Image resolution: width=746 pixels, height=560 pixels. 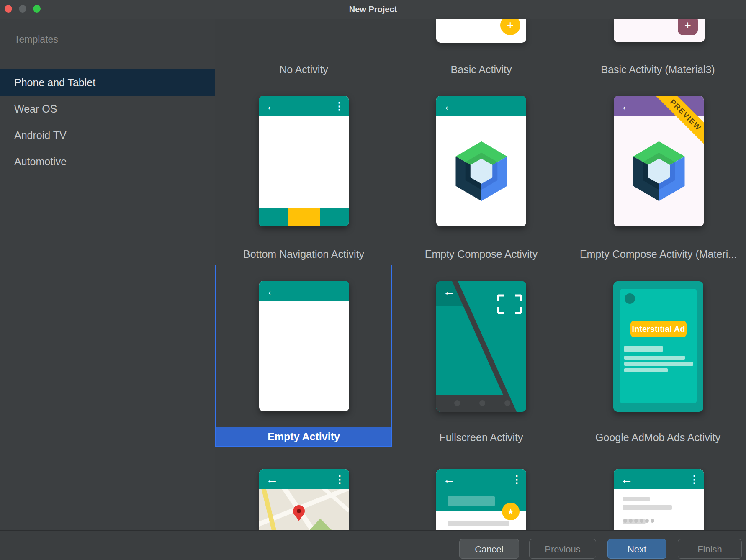 What do you see at coordinates (36, 39) in the screenshot?
I see `templates-heading: Templates` at bounding box center [36, 39].